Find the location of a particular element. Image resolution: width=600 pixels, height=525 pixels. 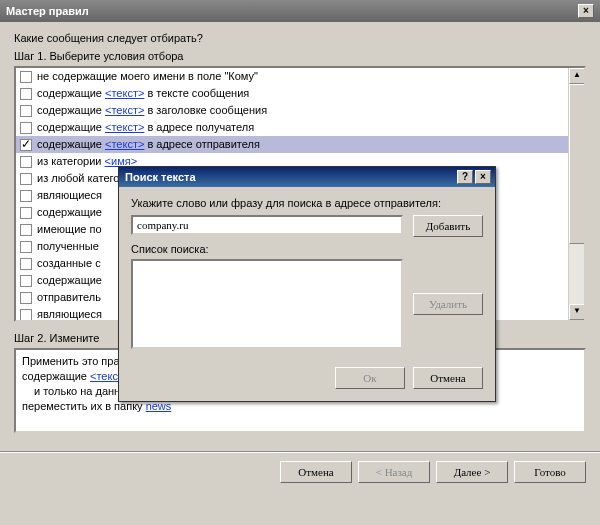

condition-text: содержащие <текст> в заголовке сообщения is located at coordinates (152, 110).